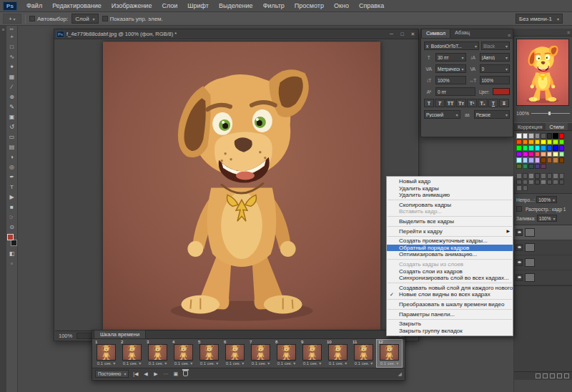  Describe the element at coordinates (34, 6) in the screenshot. I see `menubar-item: Файл` at that location.